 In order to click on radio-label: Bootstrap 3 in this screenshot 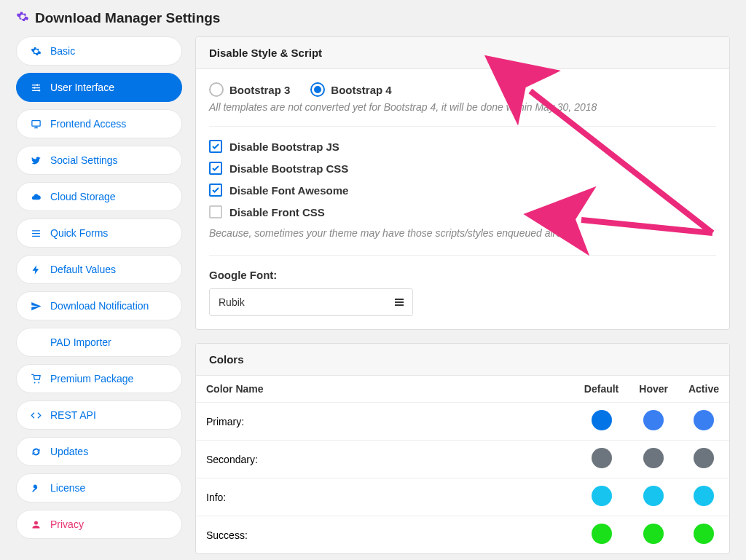, I will do `click(259, 90)`.